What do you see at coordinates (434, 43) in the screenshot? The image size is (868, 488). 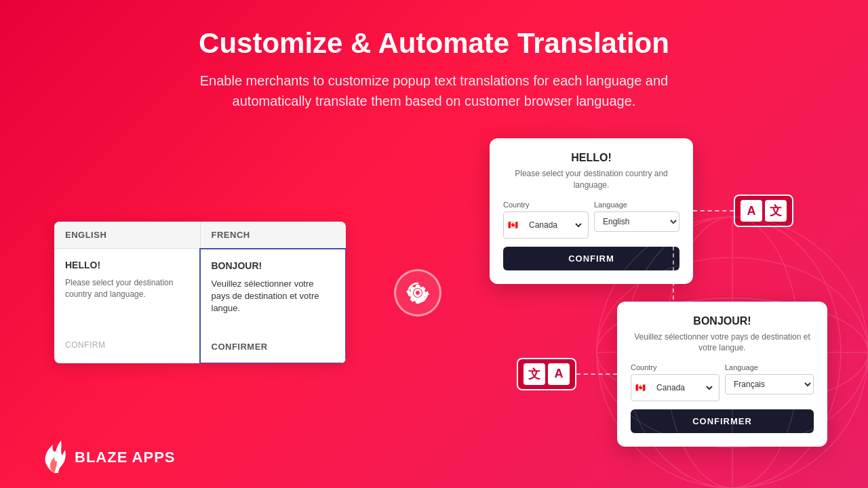 I see `page-title: Customize & Automate Translation` at bounding box center [434, 43].